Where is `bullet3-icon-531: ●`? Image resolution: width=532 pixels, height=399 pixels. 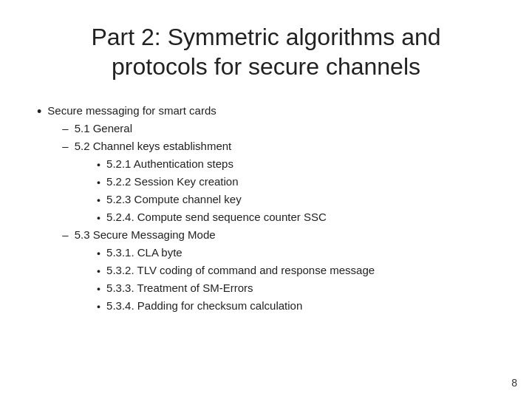
bullet3-icon-531: ● is located at coordinates (99, 253).